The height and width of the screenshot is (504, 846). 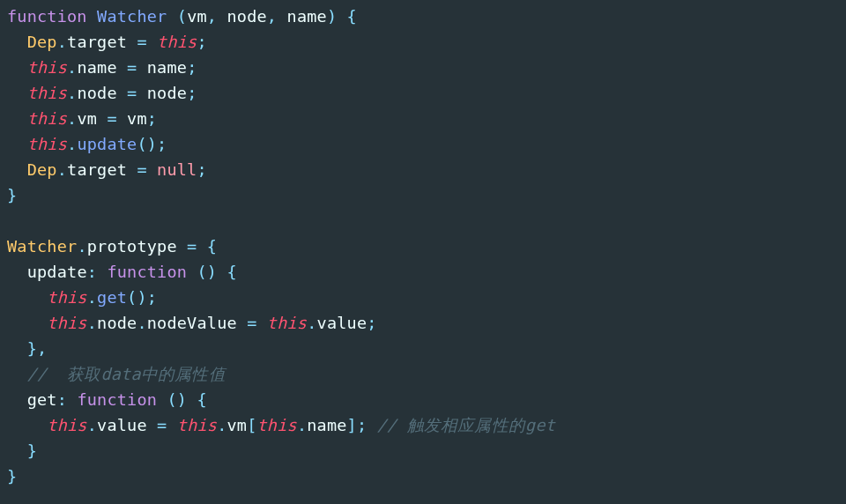 What do you see at coordinates (247, 16) in the screenshot?
I see `token-param: node` at bounding box center [247, 16].